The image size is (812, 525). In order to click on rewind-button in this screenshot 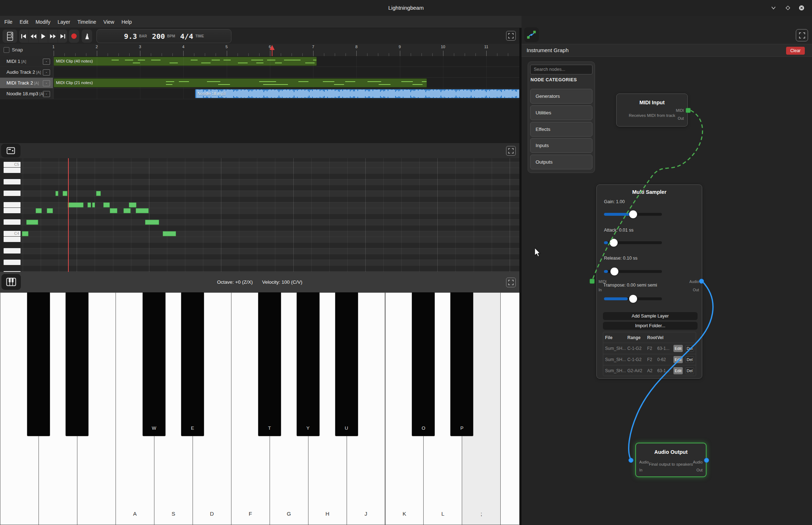, I will do `click(33, 36)`.